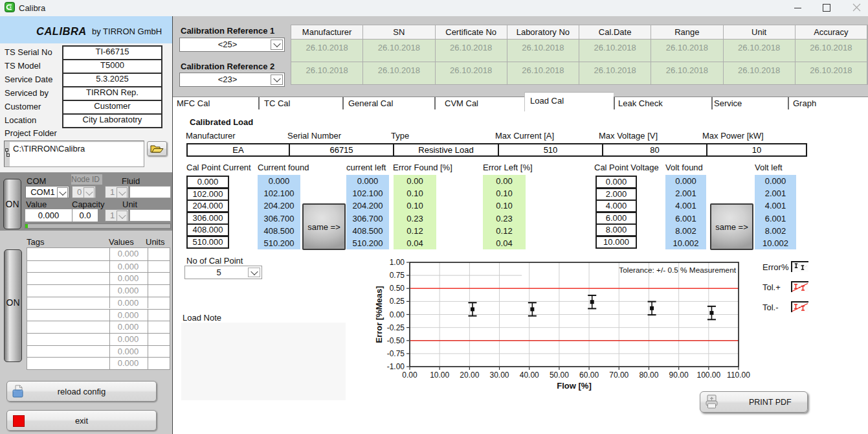 Image resolution: width=868 pixels, height=434 pixels. I want to click on svg-text: -0.50, so click(396, 341).